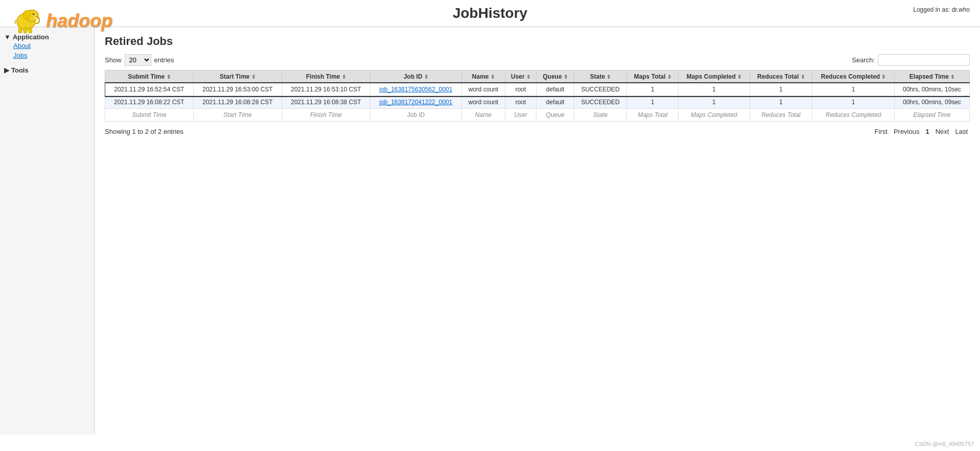 The width and height of the screenshot is (980, 451). I want to click on table-row: 2021.11.29 16:08:22 CST2021.11.29 16:08:…, so click(538, 102).